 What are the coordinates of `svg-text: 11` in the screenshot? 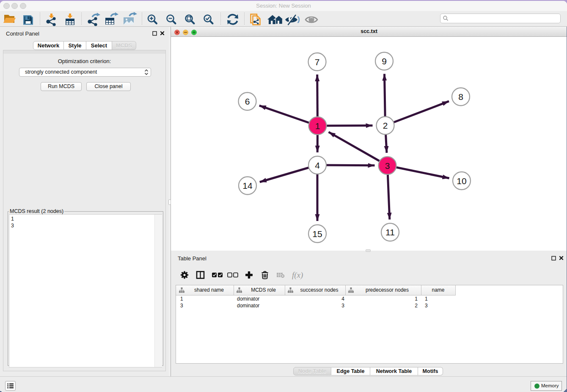 It's located at (390, 232).